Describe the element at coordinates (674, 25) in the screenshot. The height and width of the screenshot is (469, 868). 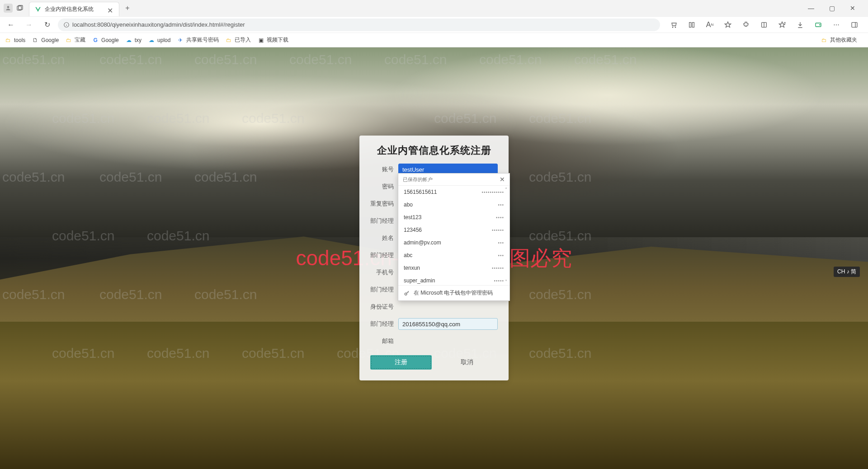
I see `shopping-icon` at that location.